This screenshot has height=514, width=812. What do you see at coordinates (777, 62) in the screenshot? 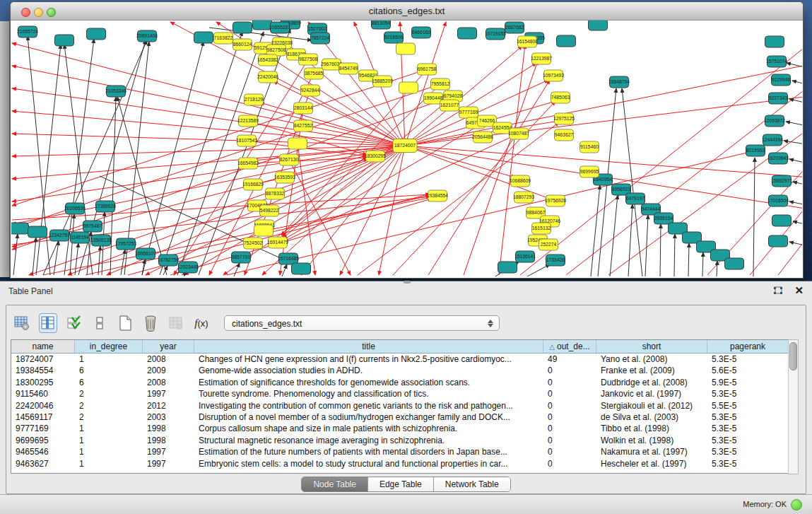
I see `graph-node: 15751074` at bounding box center [777, 62].